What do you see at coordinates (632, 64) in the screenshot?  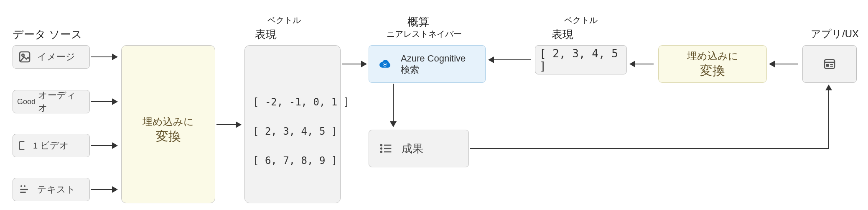 I see `arrowhead-transformright-to-vectorright` at bounding box center [632, 64].